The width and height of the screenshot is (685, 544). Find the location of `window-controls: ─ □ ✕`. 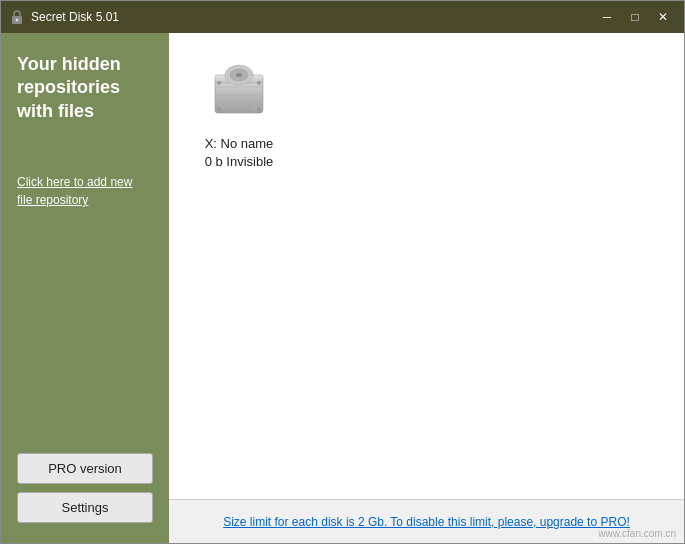

window-controls: ─ □ ✕ is located at coordinates (635, 17).